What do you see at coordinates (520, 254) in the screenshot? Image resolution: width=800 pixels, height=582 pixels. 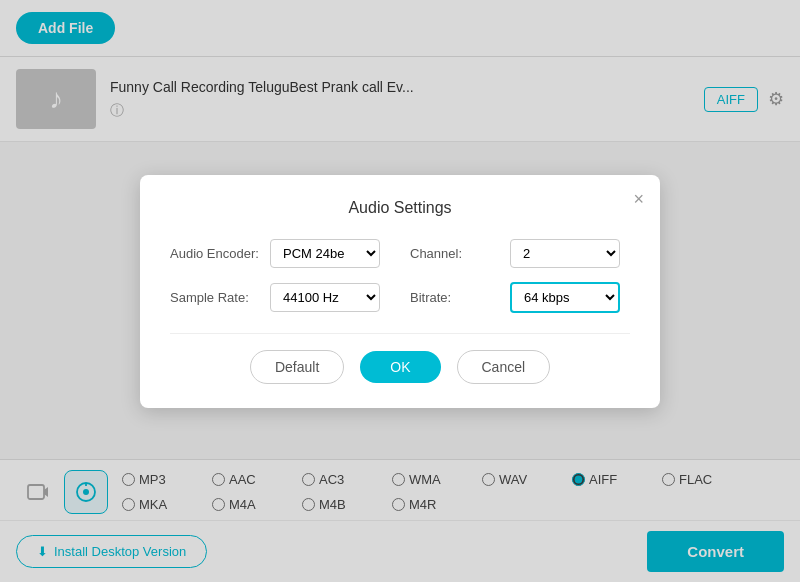 I see `channel-row: Channel: 2 1` at bounding box center [520, 254].